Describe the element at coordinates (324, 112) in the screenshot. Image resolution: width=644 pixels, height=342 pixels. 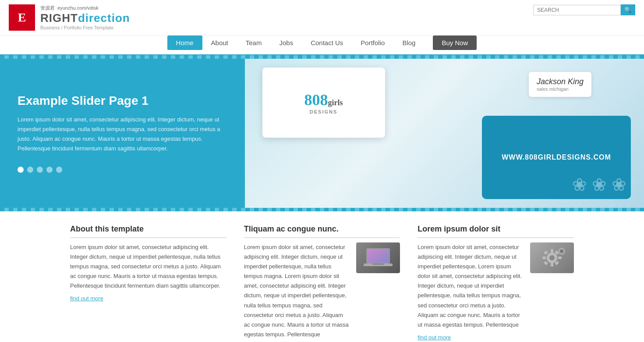
I see `slider-brand-designs: DESIGNS` at that location.